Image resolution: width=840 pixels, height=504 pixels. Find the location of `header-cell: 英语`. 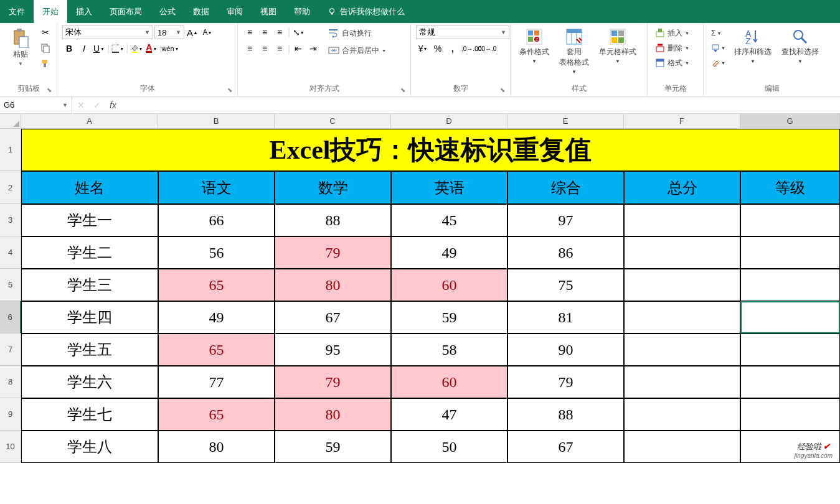

header-cell: 英语 is located at coordinates (450, 188).